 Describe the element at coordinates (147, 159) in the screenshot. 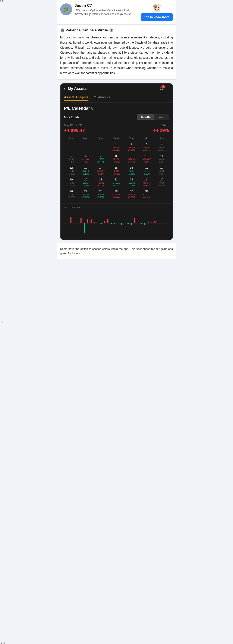

I see `calendar-cell: 10 +340.47+0.29%` at that location.